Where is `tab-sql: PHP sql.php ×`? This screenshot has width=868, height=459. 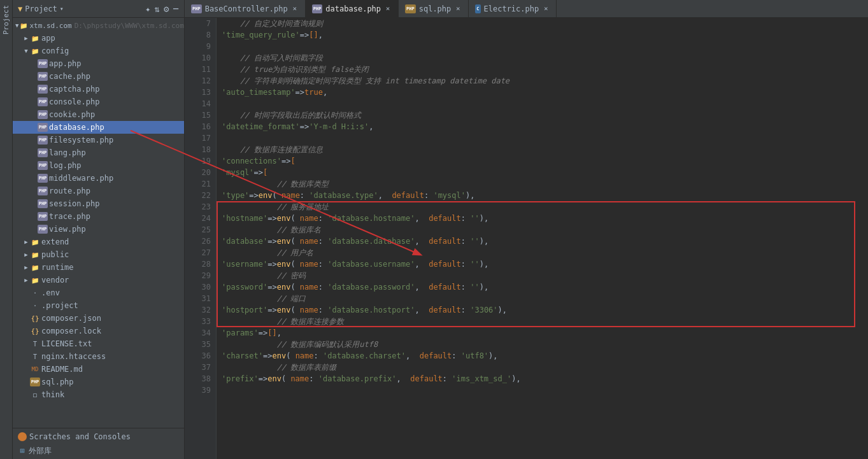
tab-sql: PHP sql.php × is located at coordinates (434, 9).